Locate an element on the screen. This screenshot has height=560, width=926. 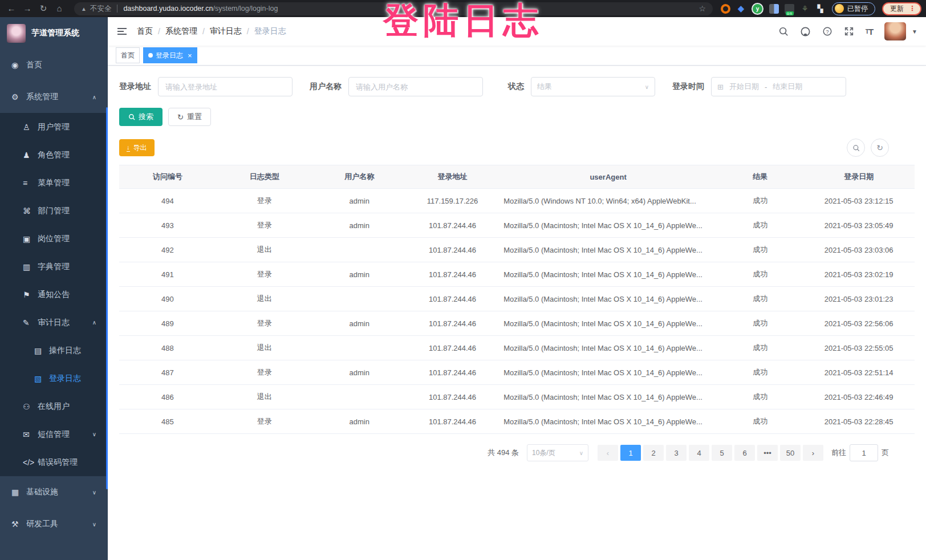
sidebar-item-system-management: ⚙系统管理∧ is located at coordinates (54, 97).